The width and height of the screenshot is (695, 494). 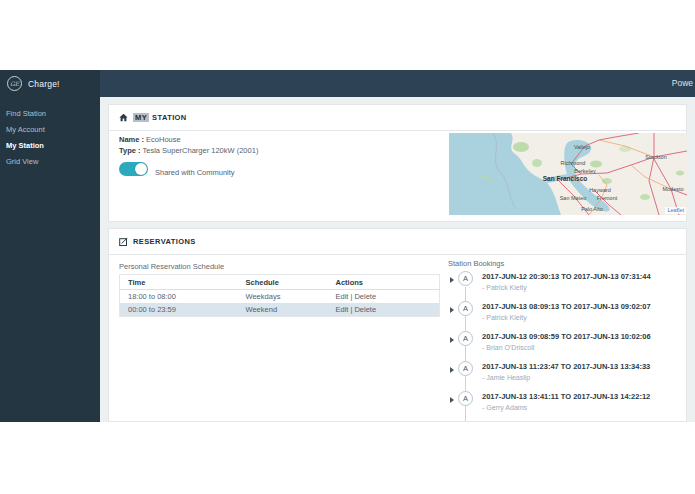 I want to click on map-city-label: Vallejo, so click(x=582, y=147).